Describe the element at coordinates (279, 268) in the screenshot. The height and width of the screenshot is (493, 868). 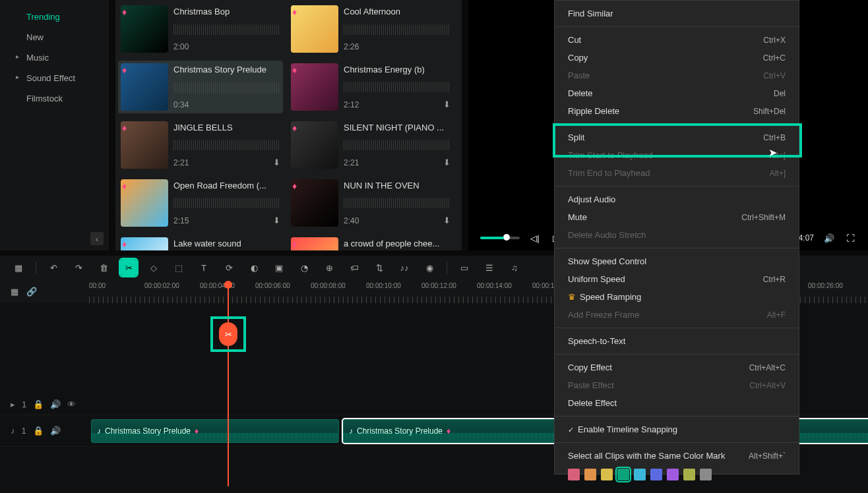
I see `subtitle-tool: ▣` at that location.